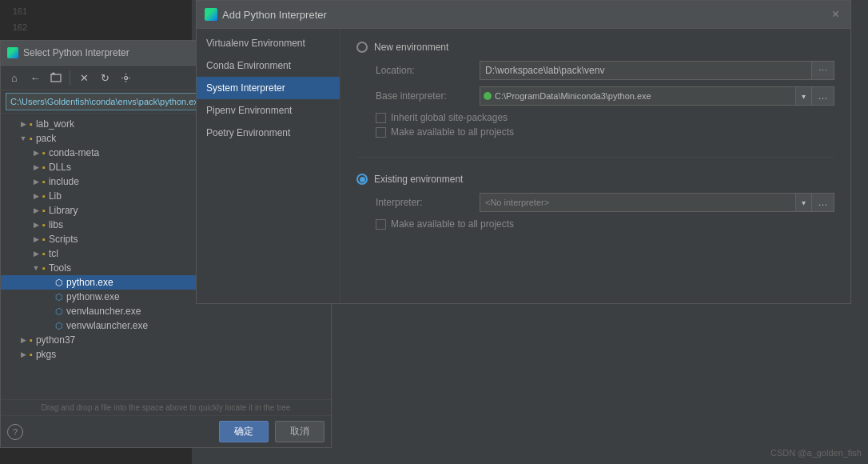  Describe the element at coordinates (84, 78) in the screenshot. I see `delete-button: ✕` at that location.